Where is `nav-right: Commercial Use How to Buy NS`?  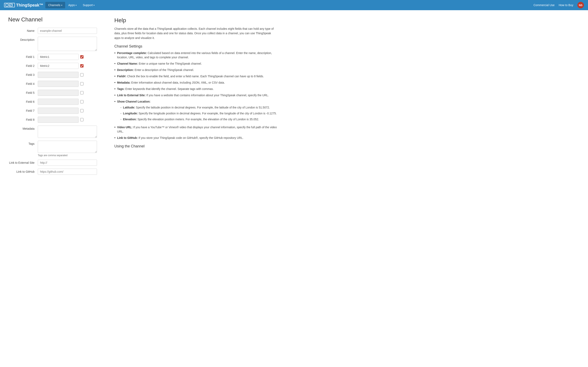 nav-right: Commercial Use How to Buy NS is located at coordinates (559, 5).